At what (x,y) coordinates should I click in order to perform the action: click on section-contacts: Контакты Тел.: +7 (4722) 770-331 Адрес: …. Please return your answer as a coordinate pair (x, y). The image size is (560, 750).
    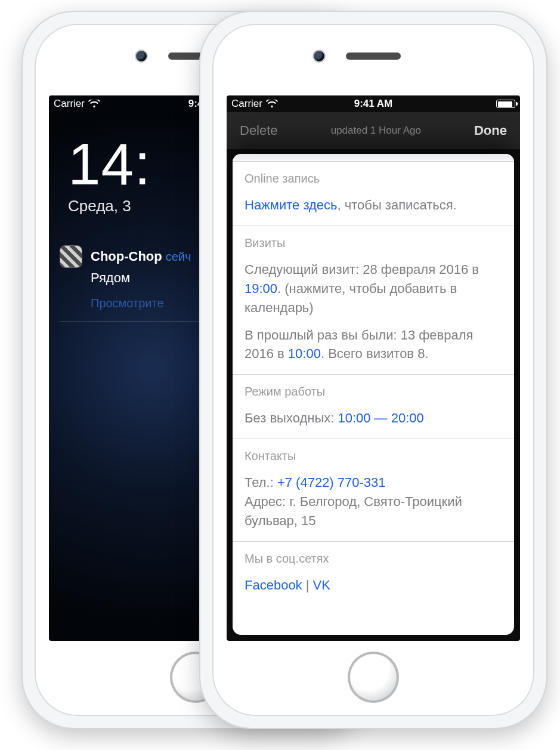
    Looking at the image, I should click on (373, 490).